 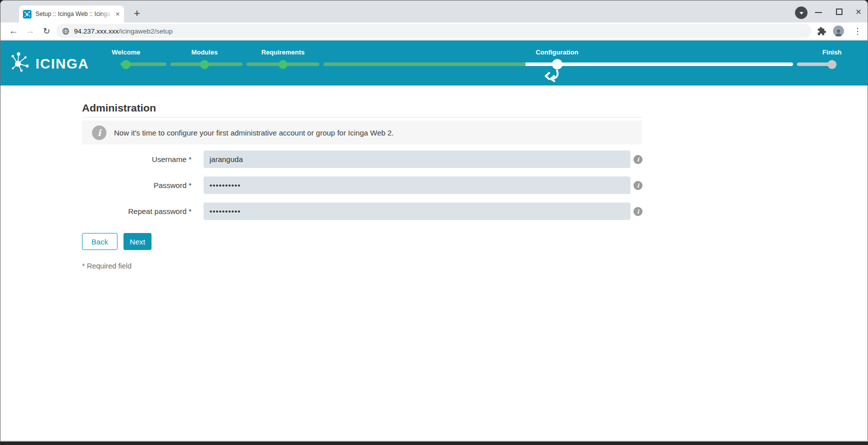 I want to click on step-label-configuration: Configuration, so click(x=557, y=52).